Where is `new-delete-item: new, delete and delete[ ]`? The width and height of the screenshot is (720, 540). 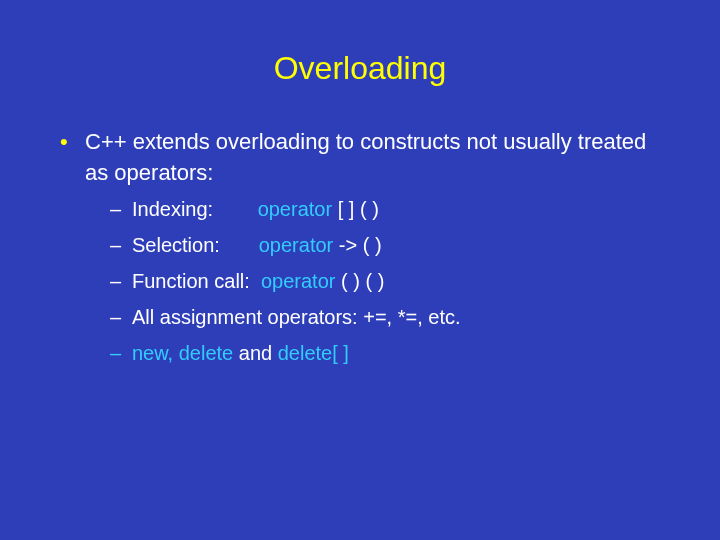 new-delete-item: new, delete and delete[ ] is located at coordinates (390, 353).